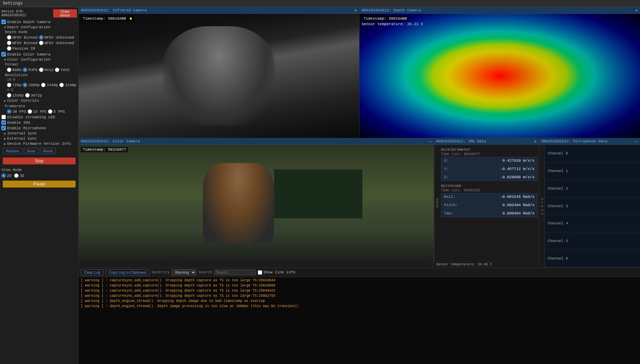  I want to click on show-line-info-label: Show line info, so click(279, 272).